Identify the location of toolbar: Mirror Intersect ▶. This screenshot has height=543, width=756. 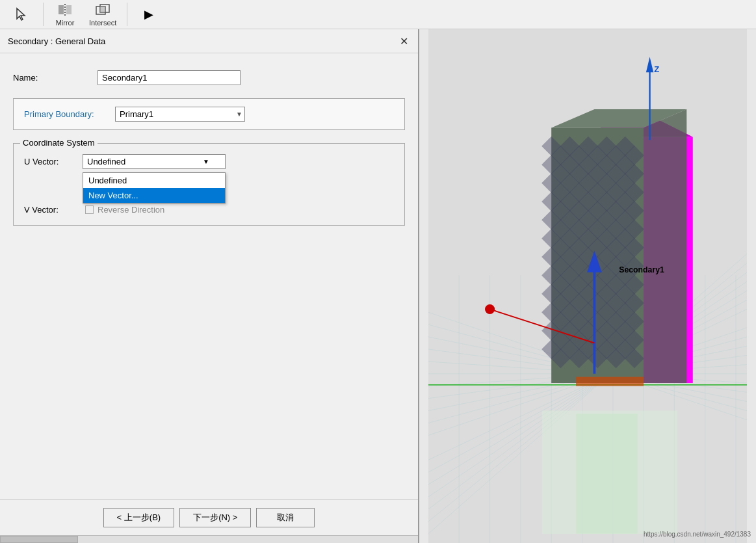
(378, 14).